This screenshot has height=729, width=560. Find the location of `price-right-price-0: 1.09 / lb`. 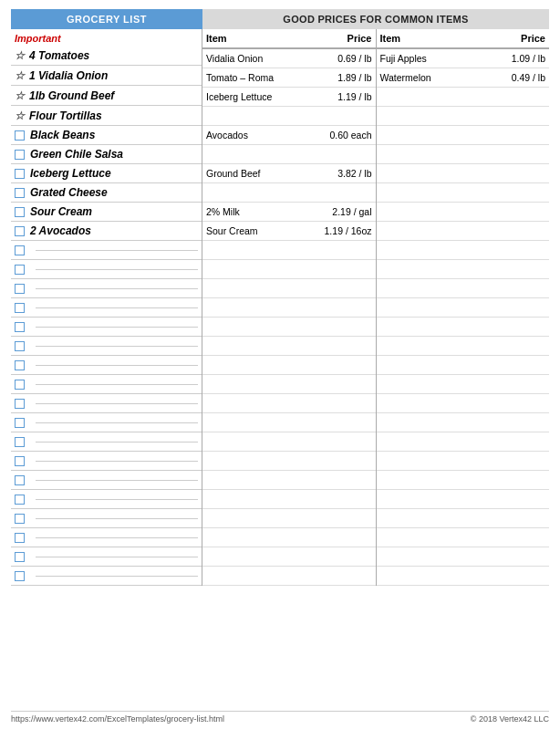

price-right-price-0: 1.09 / lb is located at coordinates (520, 58).